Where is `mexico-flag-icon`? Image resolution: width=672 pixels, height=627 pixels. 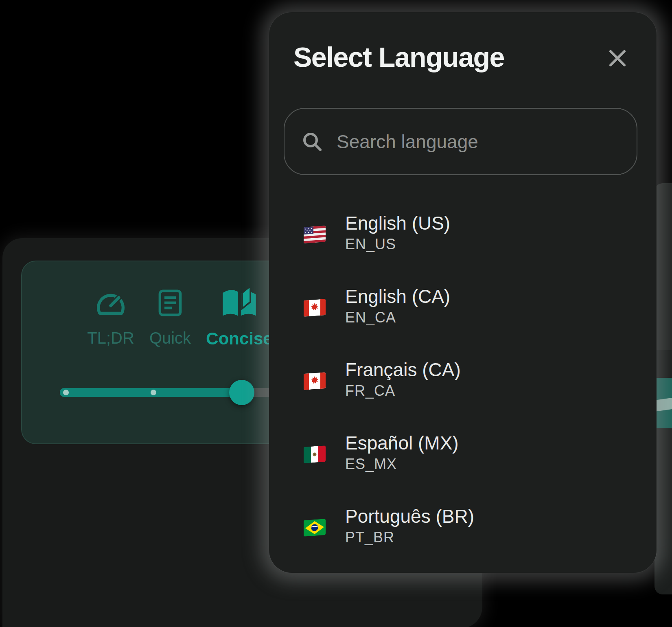 mexico-flag-icon is located at coordinates (315, 454).